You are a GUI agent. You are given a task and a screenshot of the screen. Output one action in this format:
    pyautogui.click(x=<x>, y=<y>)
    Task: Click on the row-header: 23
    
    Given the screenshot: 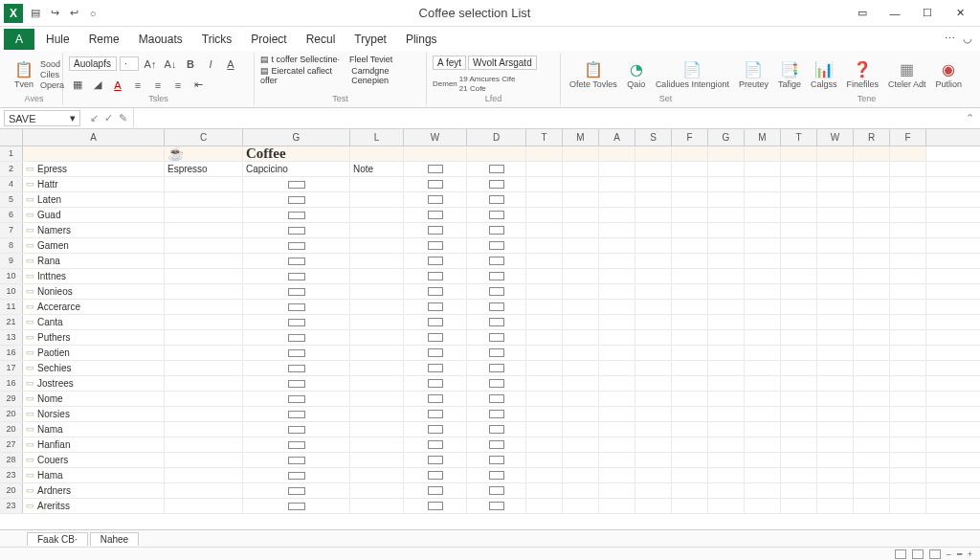 What is the action you would take?
    pyautogui.click(x=11, y=505)
    